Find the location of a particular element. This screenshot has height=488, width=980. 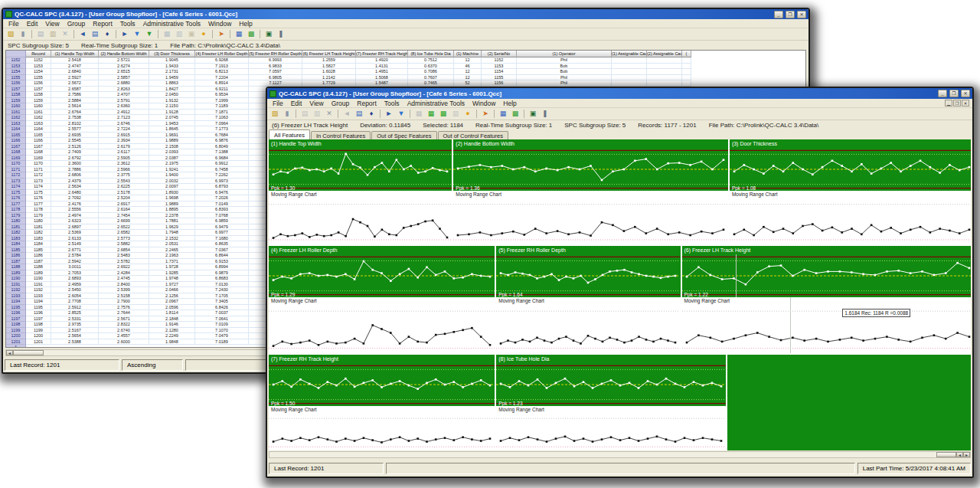

back-menu-file: File is located at coordinates (14, 24).